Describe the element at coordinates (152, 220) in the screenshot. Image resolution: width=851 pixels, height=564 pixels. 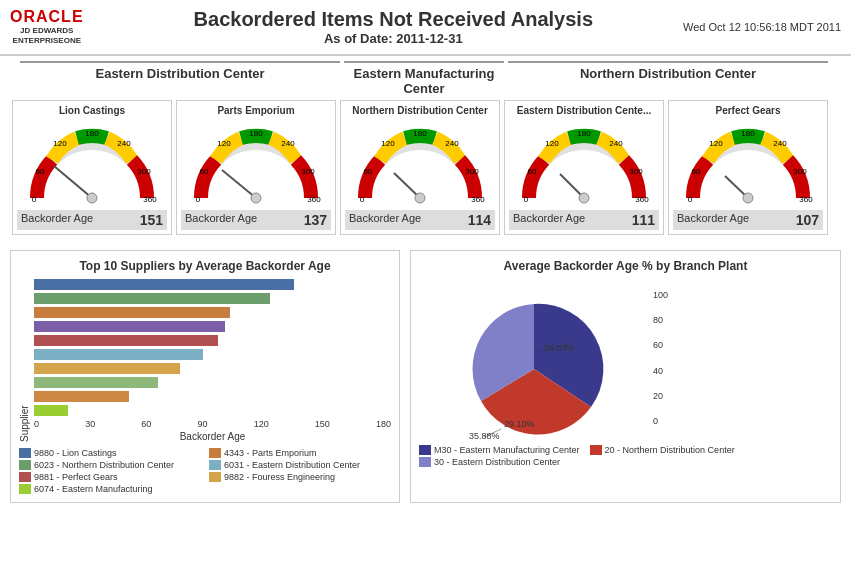
I see `gauge-value-1: 151` at that location.